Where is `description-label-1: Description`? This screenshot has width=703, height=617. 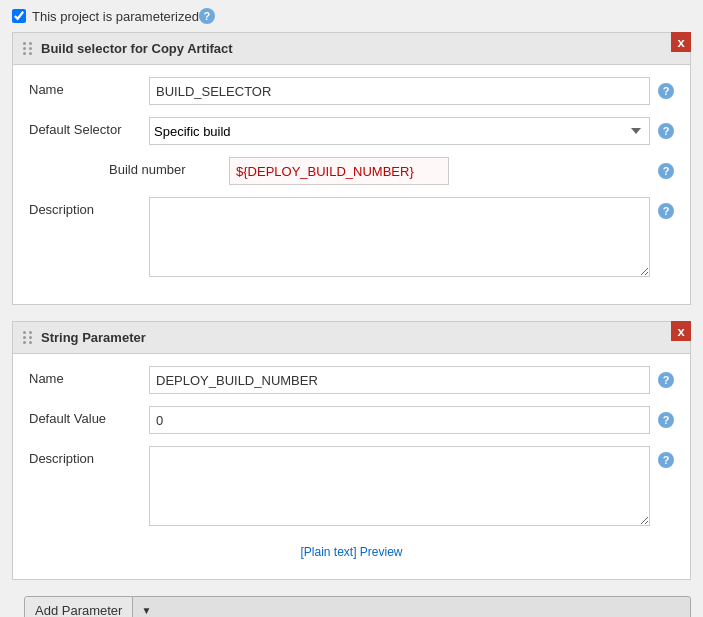
description-label-1: Description is located at coordinates (89, 207).